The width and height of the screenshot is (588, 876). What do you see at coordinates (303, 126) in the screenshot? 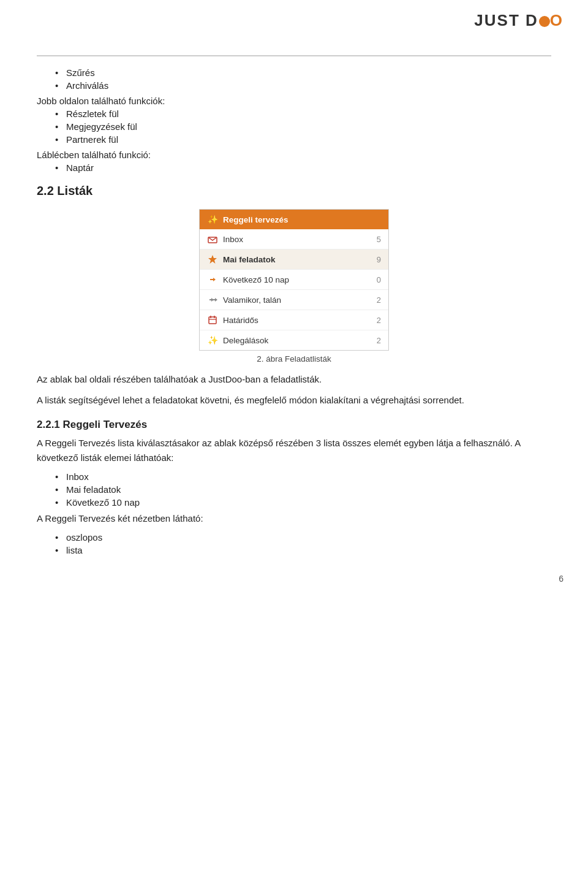
I see `list-item-megjegyzesek: Megjegyzések fül` at bounding box center [303, 126].